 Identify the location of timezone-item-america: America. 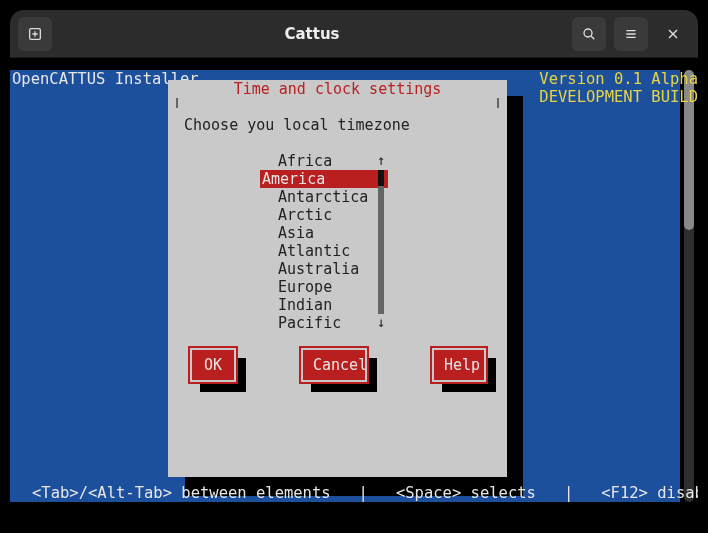
(324, 179).